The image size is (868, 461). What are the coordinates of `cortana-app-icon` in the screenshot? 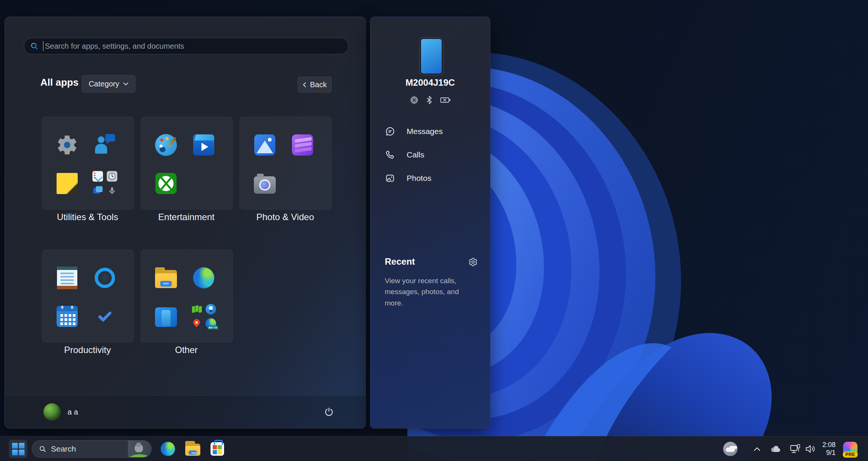 It's located at (105, 278).